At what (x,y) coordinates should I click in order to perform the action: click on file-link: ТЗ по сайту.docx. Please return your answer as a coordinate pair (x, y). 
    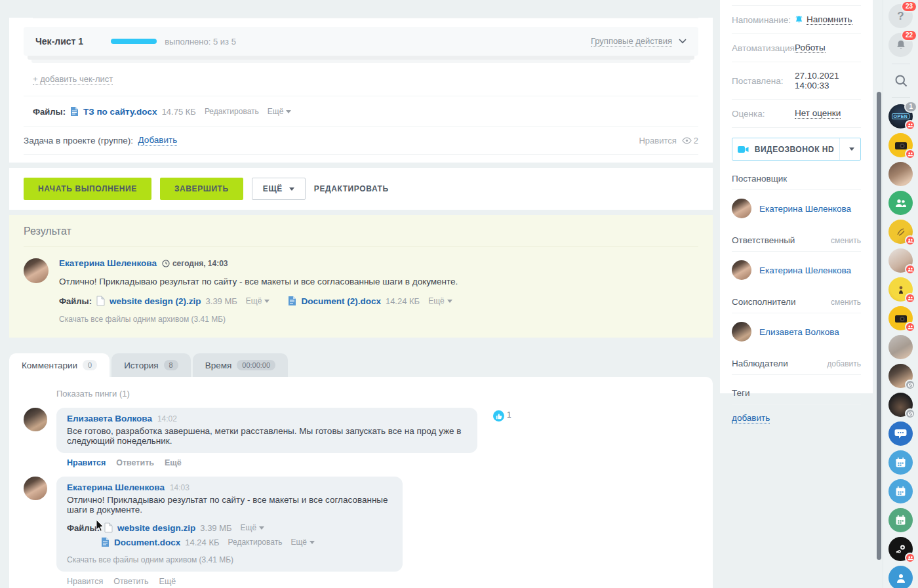
    Looking at the image, I should click on (121, 111).